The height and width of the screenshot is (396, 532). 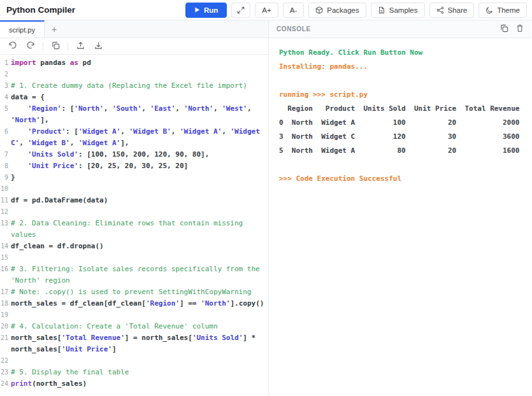 I want to click on code-line: 5 'Region': ['North', 'South', 'East', '…, so click(x=134, y=115).